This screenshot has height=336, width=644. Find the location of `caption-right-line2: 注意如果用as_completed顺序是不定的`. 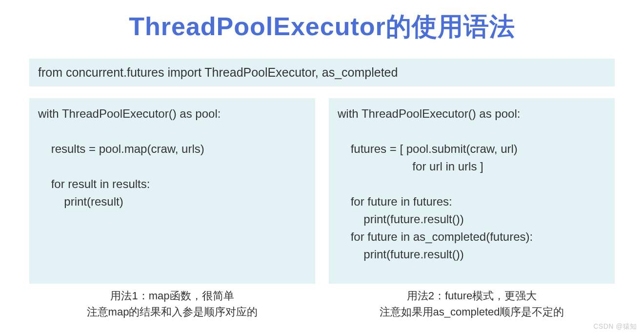

caption-right-line2: 注意如果用as_completed顺序是不定的 is located at coordinates (472, 312).